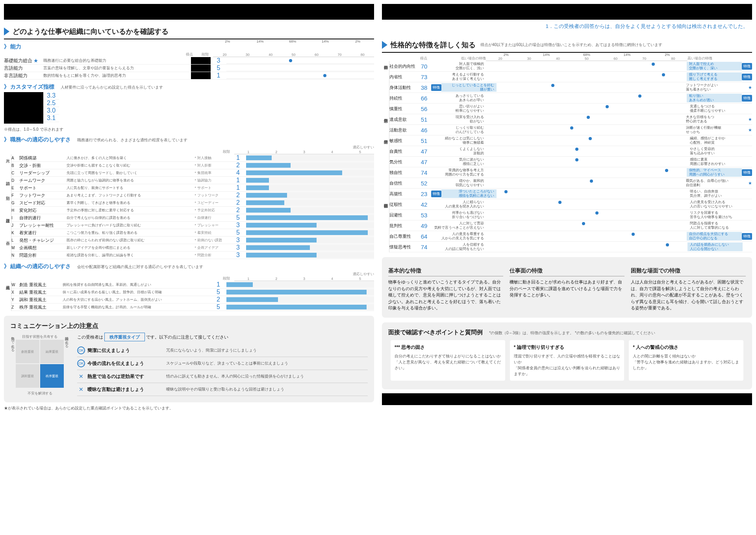 The height and width of the screenshot is (535, 756). I want to click on trait-score: 46, so click(424, 130).